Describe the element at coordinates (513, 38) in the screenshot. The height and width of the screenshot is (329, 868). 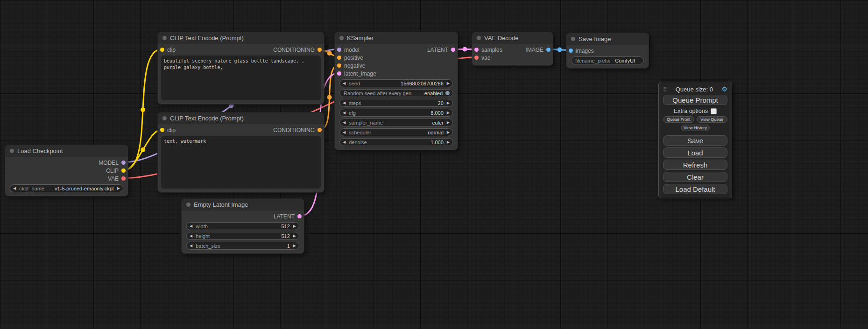
I see `node-titlebar: VAE Decode` at that location.